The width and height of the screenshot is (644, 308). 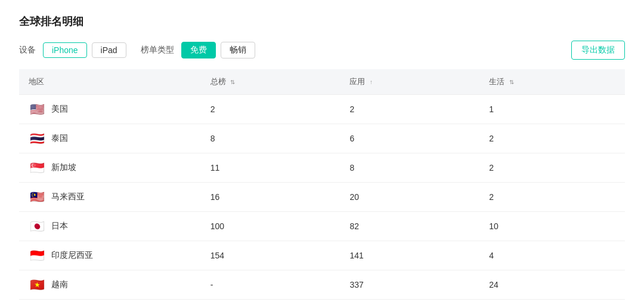 I want to click on cell-region: 🇲🇾 马来西亚, so click(x=110, y=197).